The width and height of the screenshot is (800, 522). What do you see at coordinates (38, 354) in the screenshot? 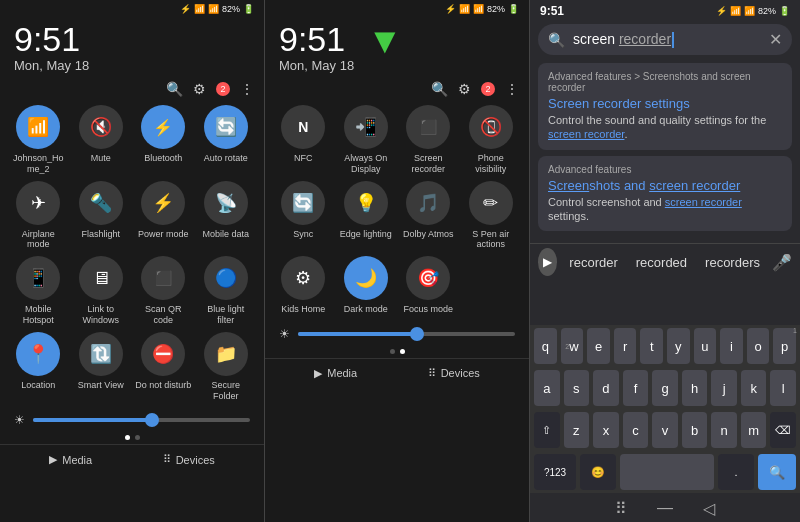
I see `location-tile-icon: 📍` at bounding box center [38, 354].